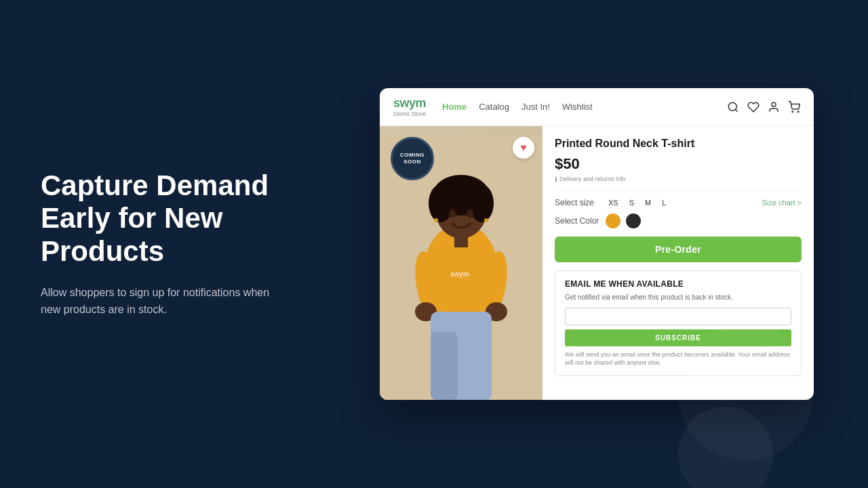  Describe the element at coordinates (678, 190) in the screenshot. I see `divider` at that location.